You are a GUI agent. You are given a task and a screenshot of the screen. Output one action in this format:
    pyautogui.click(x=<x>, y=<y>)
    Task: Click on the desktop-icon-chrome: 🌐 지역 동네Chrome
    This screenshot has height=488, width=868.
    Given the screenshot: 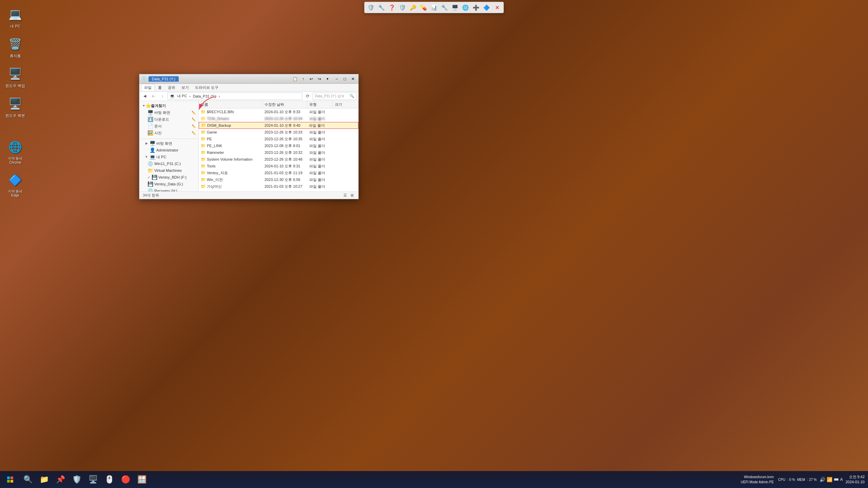 What is the action you would take?
    pyautogui.click(x=15, y=152)
    